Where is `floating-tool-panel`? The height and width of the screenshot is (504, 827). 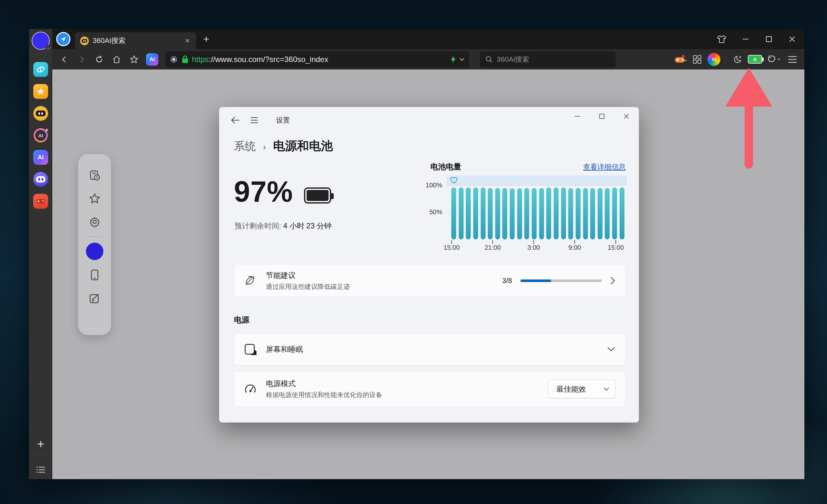
floating-tool-panel is located at coordinates (95, 244).